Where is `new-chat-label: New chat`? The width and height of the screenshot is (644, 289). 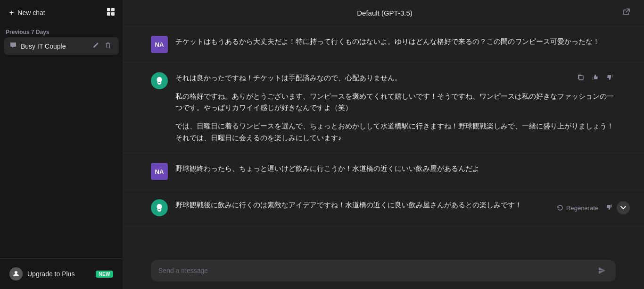 new-chat-label: New chat is located at coordinates (31, 13).